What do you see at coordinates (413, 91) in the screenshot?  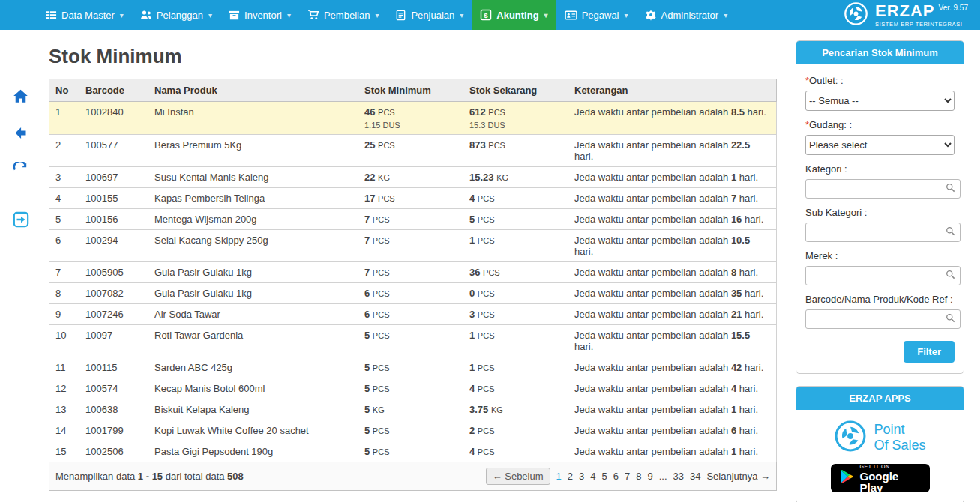 I see `table-header-row: NoBarcodeNama ProdukStok MinimumStok Sek…` at bounding box center [413, 91].